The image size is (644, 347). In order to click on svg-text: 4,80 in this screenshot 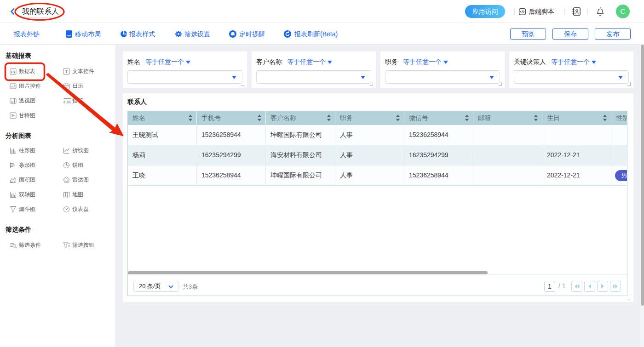, I will do `click(68, 102)`.